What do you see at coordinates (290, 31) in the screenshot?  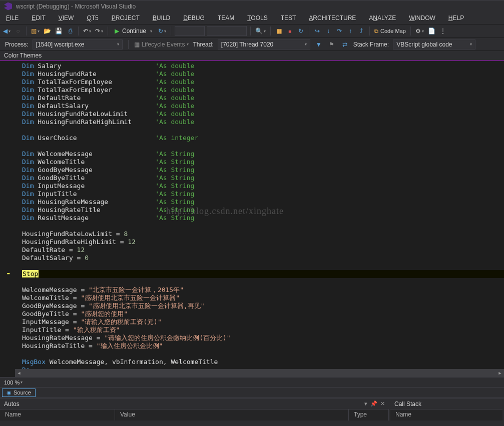 I see `stop-debug-button: ■` at bounding box center [290, 31].